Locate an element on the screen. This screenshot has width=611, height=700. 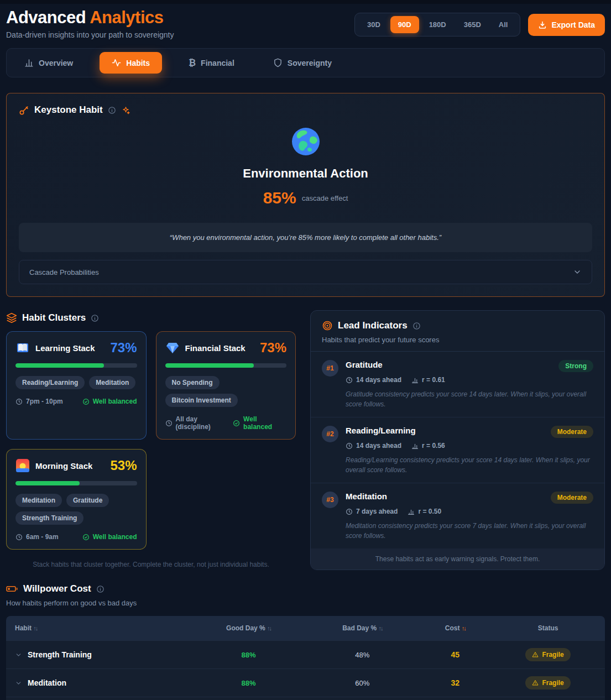
column-header-good-day: Good Day % ↑↓ is located at coordinates (249, 628).